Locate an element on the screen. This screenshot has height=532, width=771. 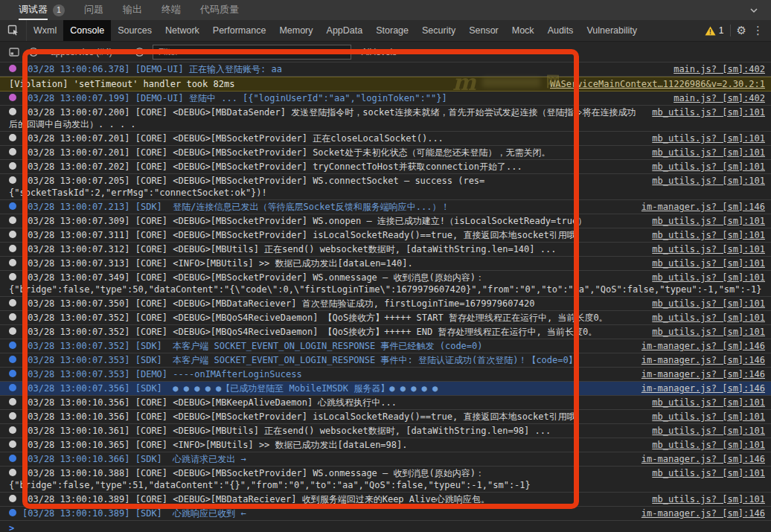
console-log-entry: im-manager.js? [sm]:146[03/28 13:00:10.3… is located at coordinates (386, 460).